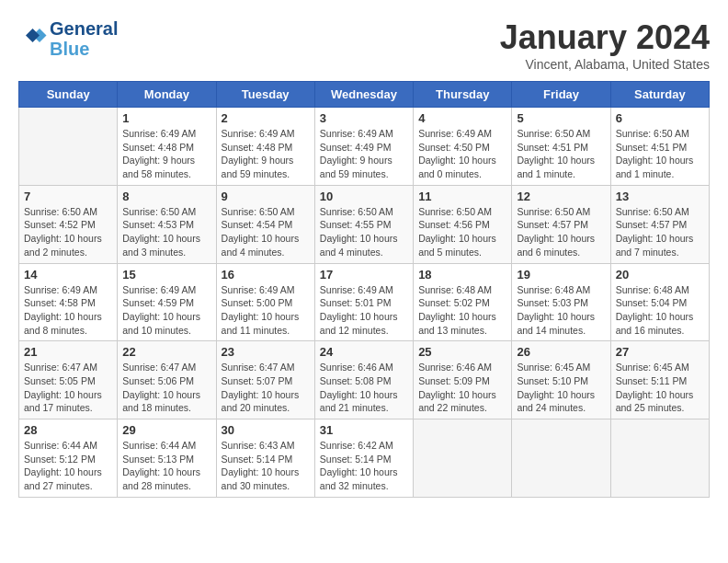 This screenshot has height=563, width=728. What do you see at coordinates (364, 302) in the screenshot?
I see `calendar-week-row: 14Sunrise: 6:49 AMSunset: 4:58 PMDayligh…` at bounding box center [364, 302].